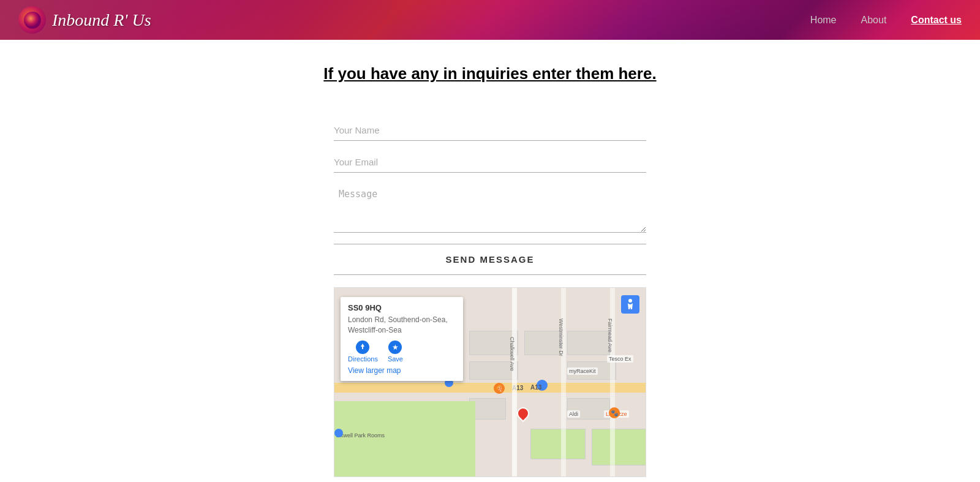 The width and height of the screenshot is (980, 482). I want to click on map-popup-postcode: SS0 9HQ, so click(402, 307).